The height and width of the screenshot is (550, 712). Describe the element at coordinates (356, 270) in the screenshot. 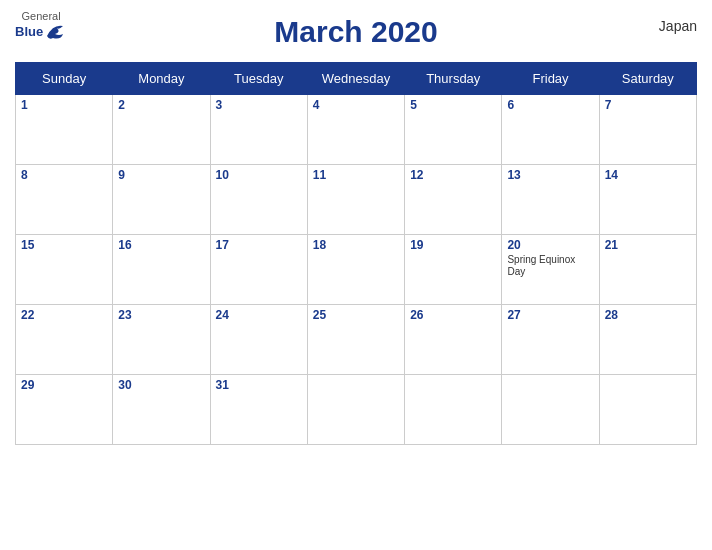

I see `calendar-day-cell: 18` at that location.